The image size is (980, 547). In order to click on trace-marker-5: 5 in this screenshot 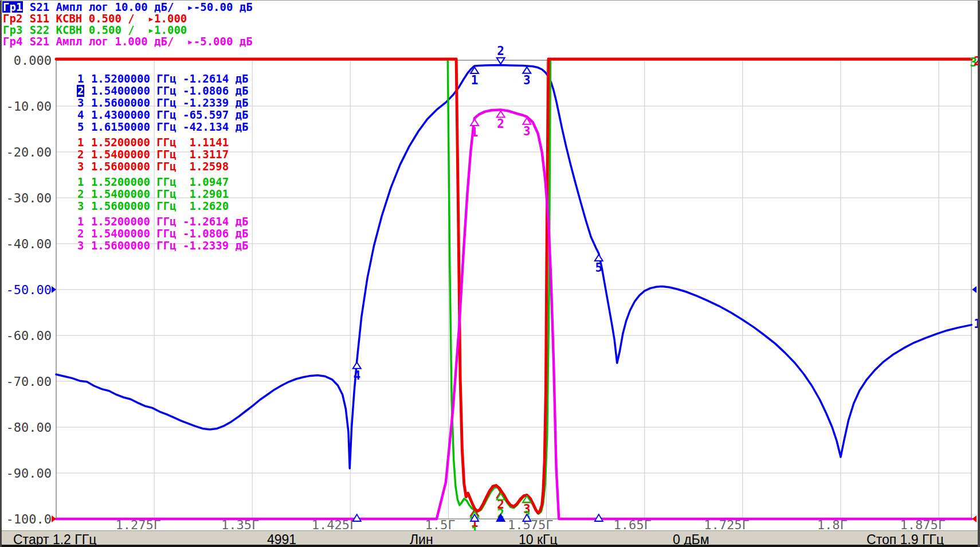, I will do `click(599, 265)`.